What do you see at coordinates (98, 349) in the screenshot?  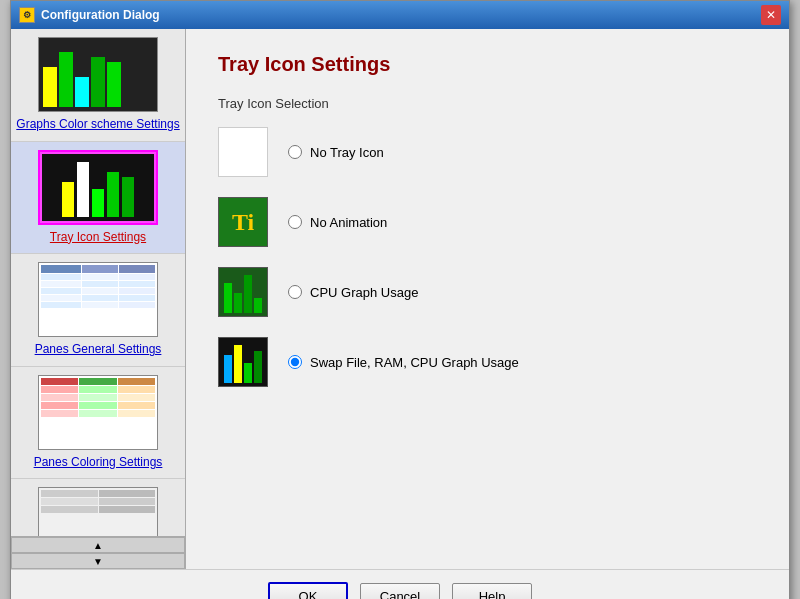 I see `sidebar-label-panes-general: Panes General Settings` at bounding box center [98, 349].